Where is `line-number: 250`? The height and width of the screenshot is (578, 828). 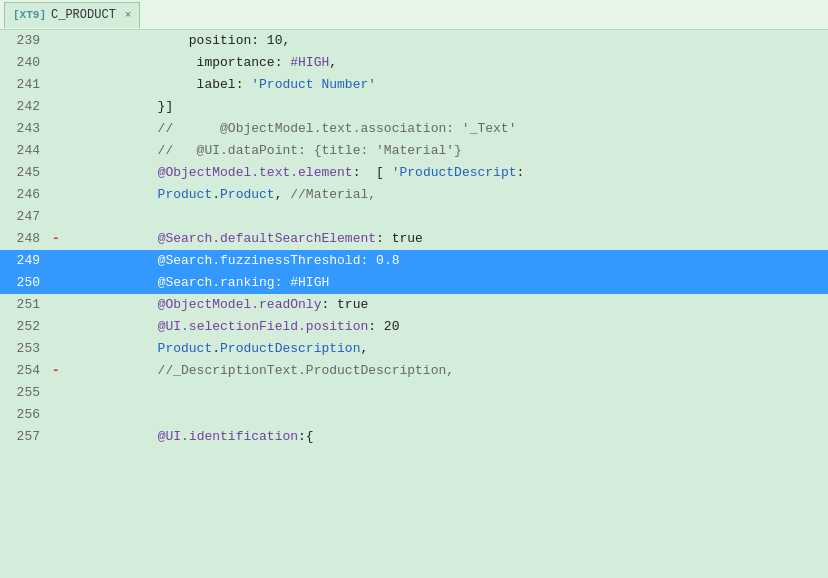 line-number: 250 is located at coordinates (26, 283).